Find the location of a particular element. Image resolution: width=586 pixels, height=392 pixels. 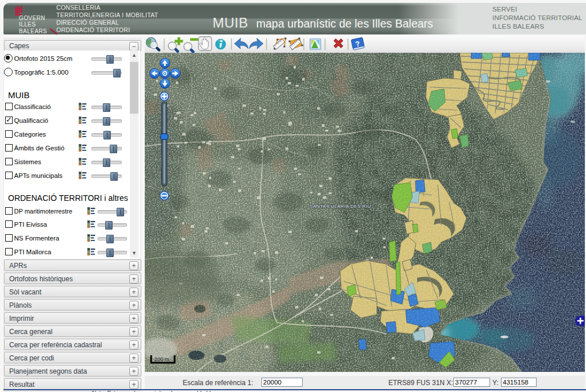

svg-text: SANTA EULÀRIA DES RIU is located at coordinates (340, 207).